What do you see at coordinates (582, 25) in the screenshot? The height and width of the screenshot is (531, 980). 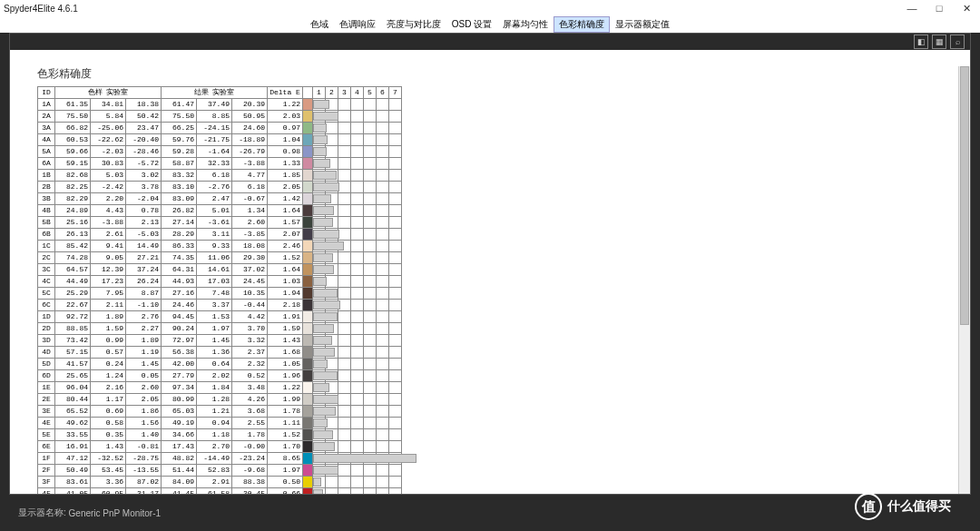 I see `tab-5: 色彩精确度` at bounding box center [582, 25].